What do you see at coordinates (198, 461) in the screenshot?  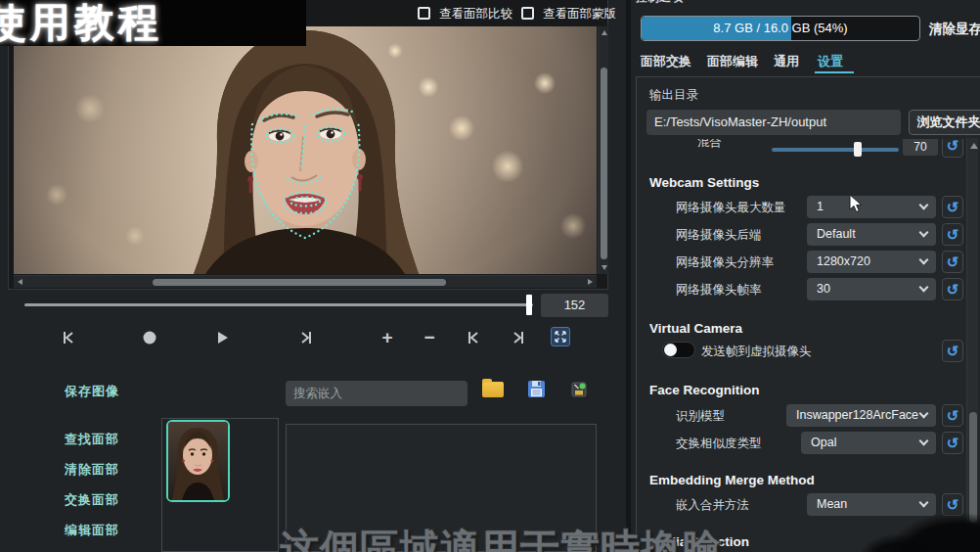 I see `face-thumbnail` at bounding box center [198, 461].